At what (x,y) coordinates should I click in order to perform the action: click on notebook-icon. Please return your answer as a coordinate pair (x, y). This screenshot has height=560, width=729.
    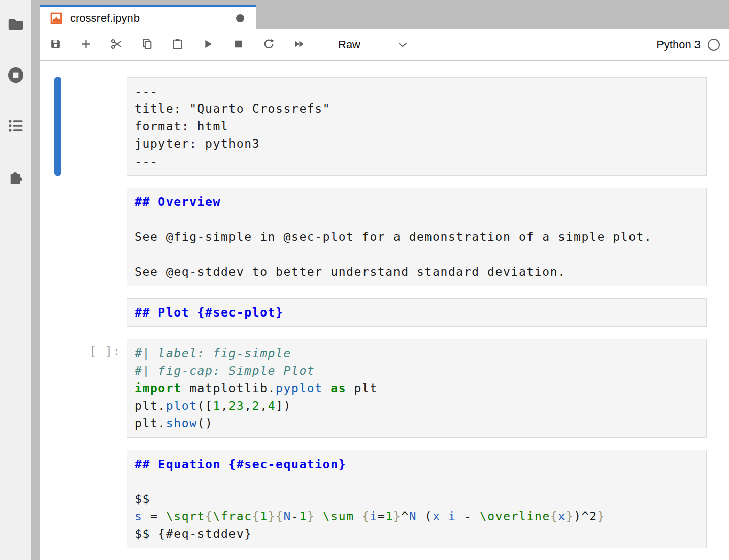
    Looking at the image, I should click on (56, 18).